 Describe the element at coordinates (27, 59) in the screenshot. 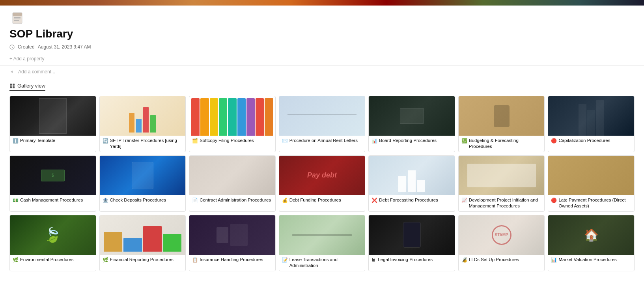

I see `add-property-label: + Add a property` at that location.